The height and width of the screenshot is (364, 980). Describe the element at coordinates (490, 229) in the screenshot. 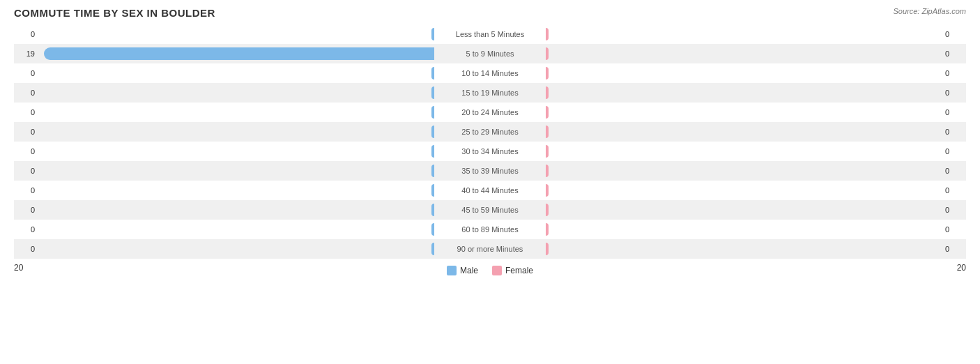

I see `row-label: 60 to 89 Minutes` at that location.